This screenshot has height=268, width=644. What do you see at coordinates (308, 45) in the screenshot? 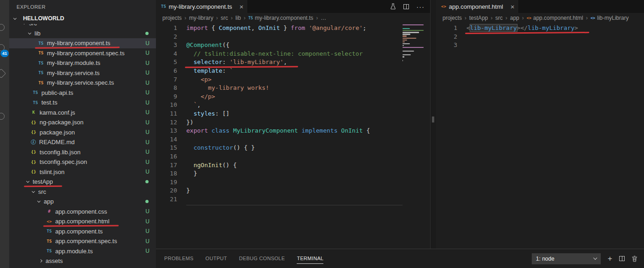
I see `code-line: @Component({` at bounding box center [308, 45].